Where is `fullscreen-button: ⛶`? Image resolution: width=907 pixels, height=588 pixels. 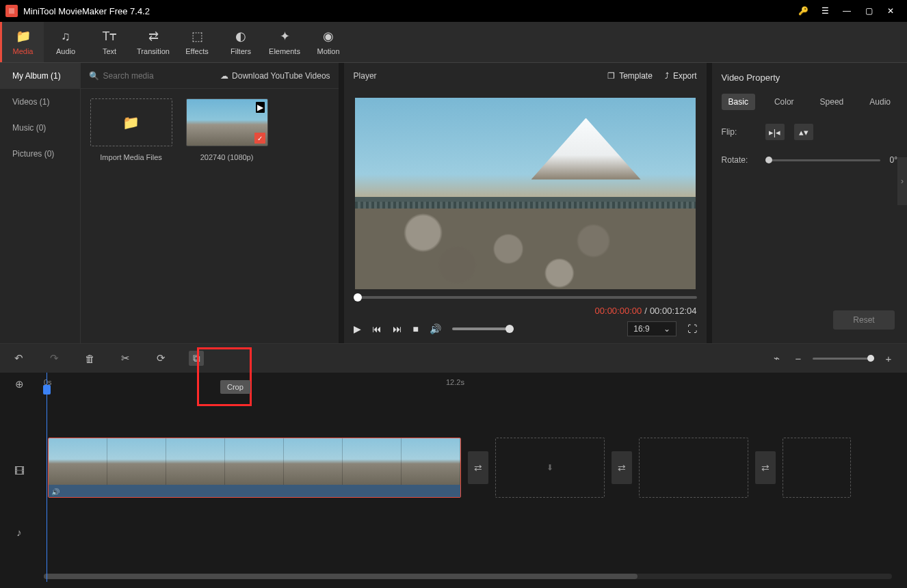 fullscreen-button: ⛶ is located at coordinates (692, 329).